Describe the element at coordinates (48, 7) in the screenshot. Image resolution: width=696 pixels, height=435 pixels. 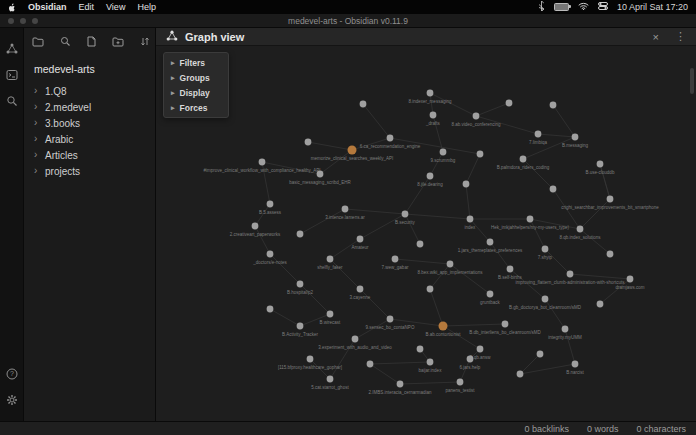
I see `menu-item-obsidian: Obsidian` at that location.